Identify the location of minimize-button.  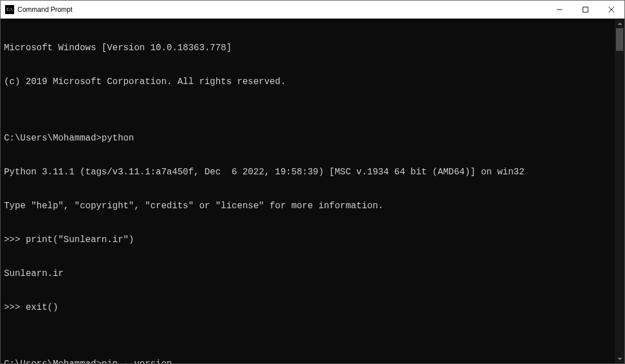
(560, 9).